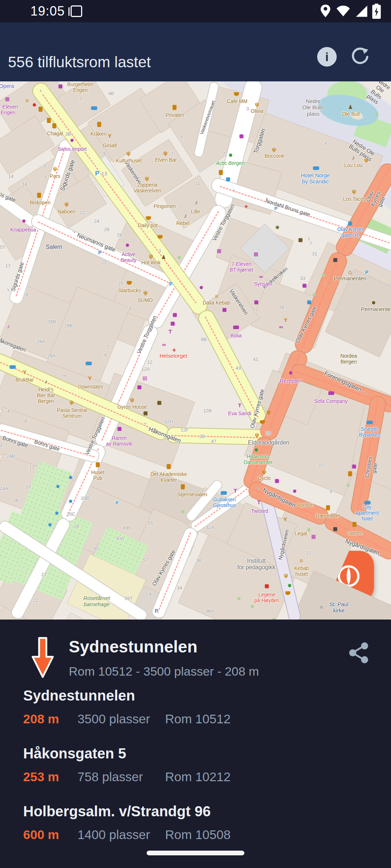 The width and height of the screenshot is (391, 868). Describe the element at coordinates (238, 368) in the screenshot. I see `map-label: 43` at that location.